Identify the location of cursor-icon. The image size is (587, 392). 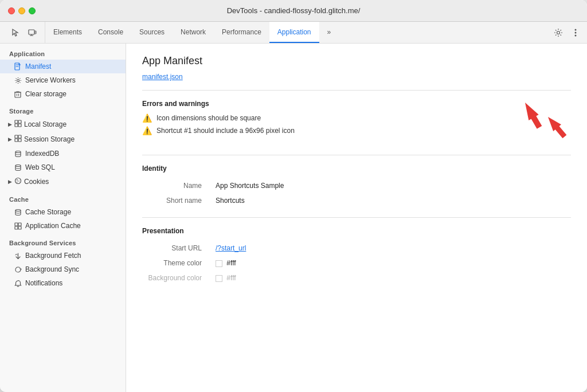
(15, 33).